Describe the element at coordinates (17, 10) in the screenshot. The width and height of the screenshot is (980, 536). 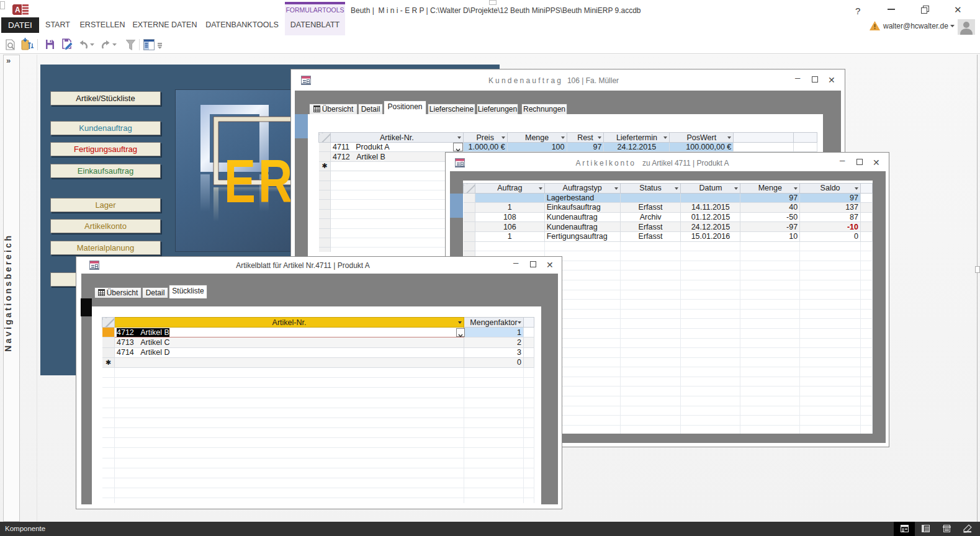
I see `svg-text: A` at that location.